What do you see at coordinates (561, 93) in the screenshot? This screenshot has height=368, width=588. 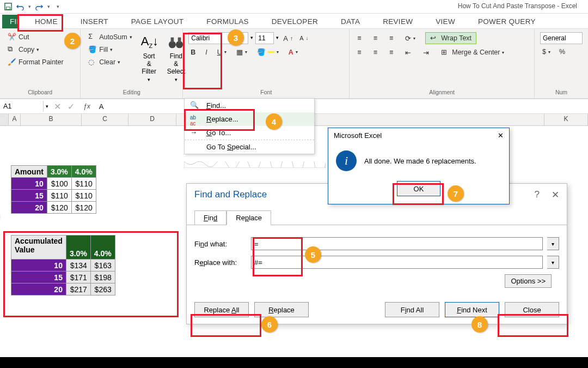 I see `group-label-number: Num` at bounding box center [561, 93].